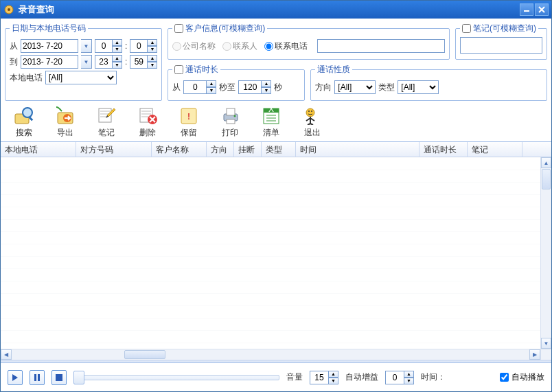 The height and width of the screenshot is (392, 552). I want to click on radio-tel: 联系电话, so click(286, 47).